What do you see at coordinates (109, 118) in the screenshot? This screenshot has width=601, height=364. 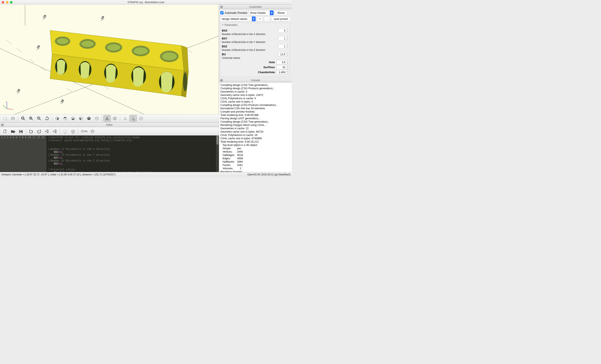 I see `view-toolbar: 10` at bounding box center [109, 118].